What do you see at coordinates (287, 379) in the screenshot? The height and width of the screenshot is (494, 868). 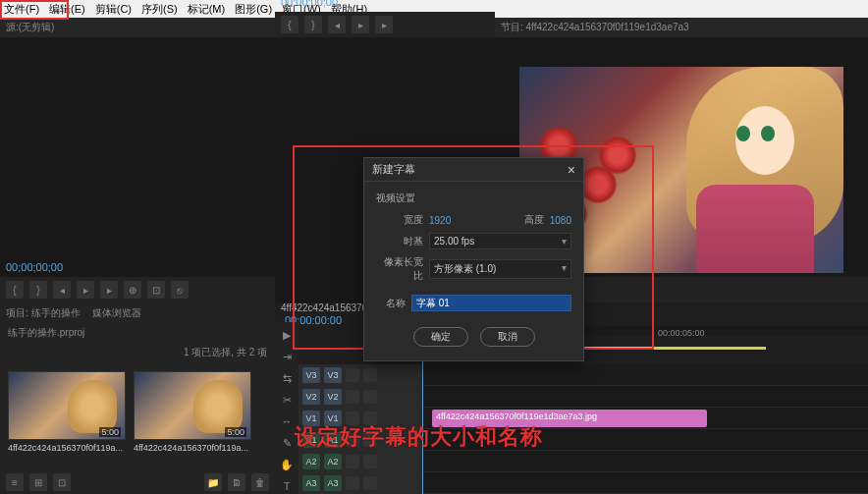 I see `ripple-tool-icon: ⇆` at bounding box center [287, 379].